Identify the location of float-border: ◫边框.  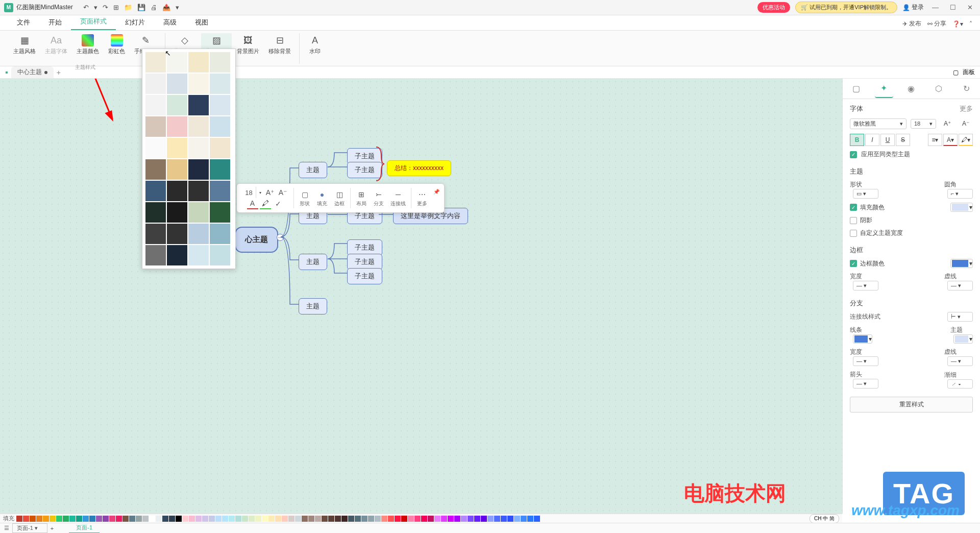
(339, 198).